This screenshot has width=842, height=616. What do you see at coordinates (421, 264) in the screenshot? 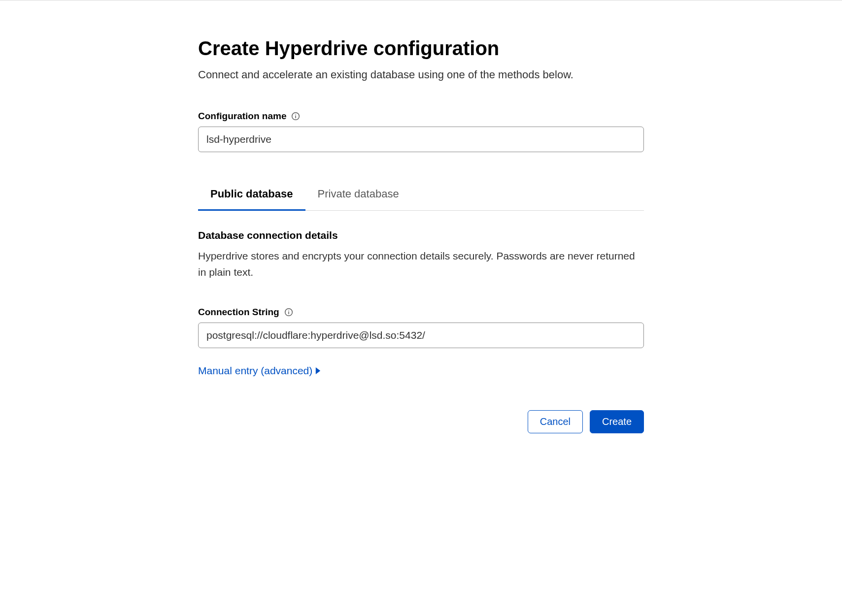
I see `connection-section-desc: Hyperdrive stores and encrypts your conn…` at bounding box center [421, 264].